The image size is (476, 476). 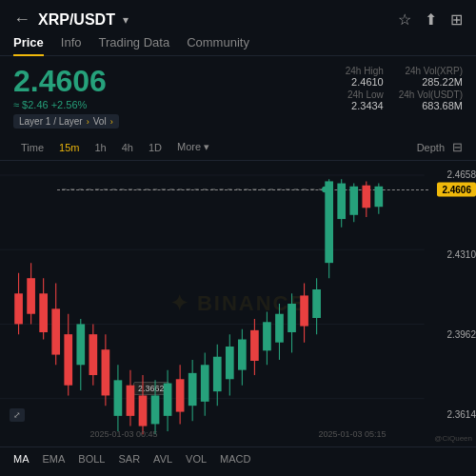 I want to click on tab-trading-data: Trading Data, so click(x=135, y=46).